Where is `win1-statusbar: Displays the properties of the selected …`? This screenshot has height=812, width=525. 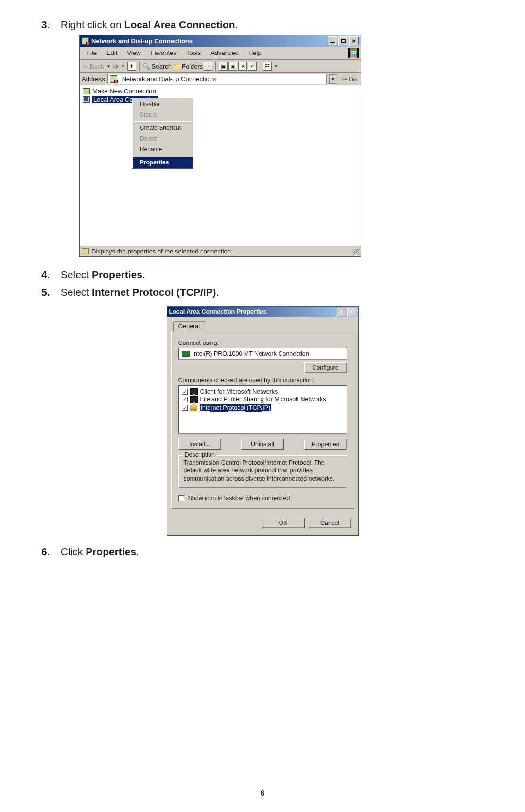
win1-statusbar: Displays the properties of the selected … is located at coordinates (220, 251).